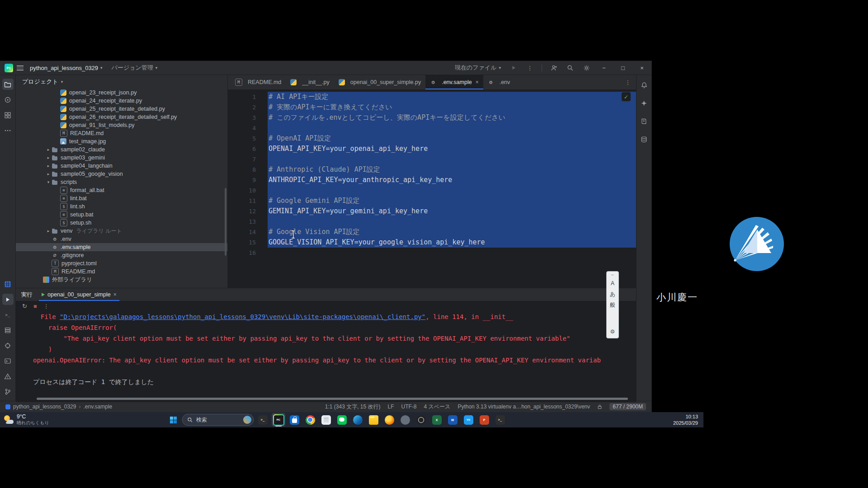  Describe the element at coordinates (477, 82) in the screenshot. I see `close-tab-icon: ×` at that location.